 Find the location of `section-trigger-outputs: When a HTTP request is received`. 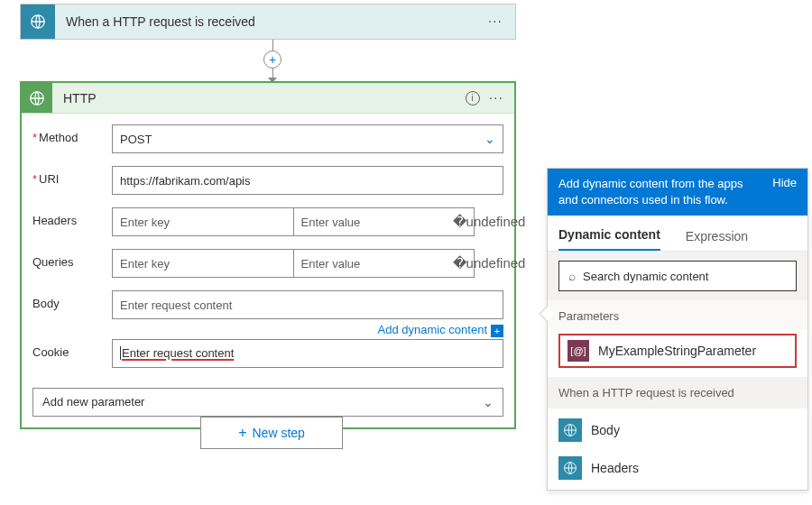

section-trigger-outputs: When a HTTP request is received is located at coordinates (678, 393).